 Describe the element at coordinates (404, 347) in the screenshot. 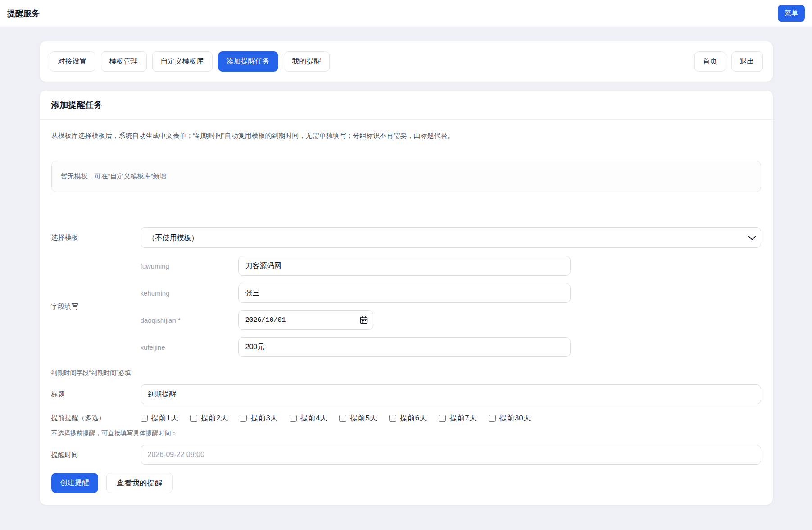

I see `field-input-xufeijine` at that location.